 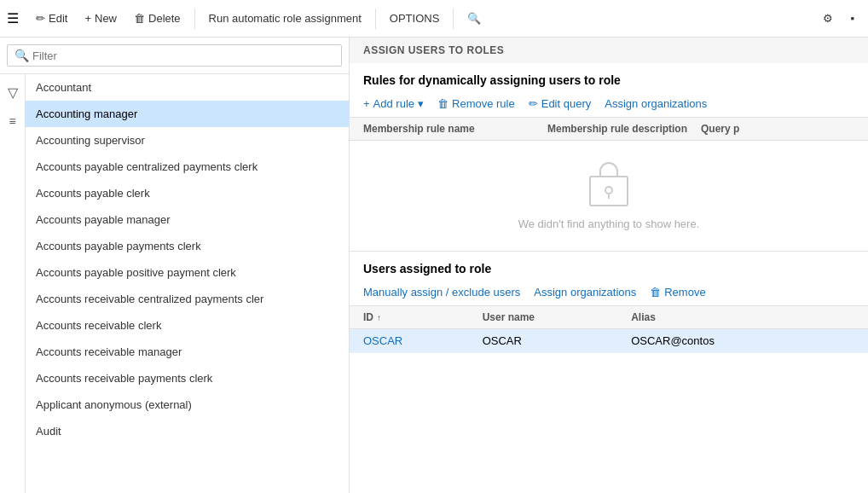 I want to click on edit-button: ✏ Edit, so click(x=51, y=19).